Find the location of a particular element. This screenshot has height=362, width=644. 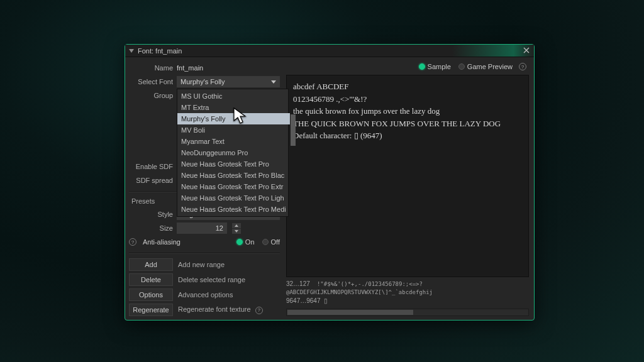

add-row: Add Add new range is located at coordinates (204, 265).